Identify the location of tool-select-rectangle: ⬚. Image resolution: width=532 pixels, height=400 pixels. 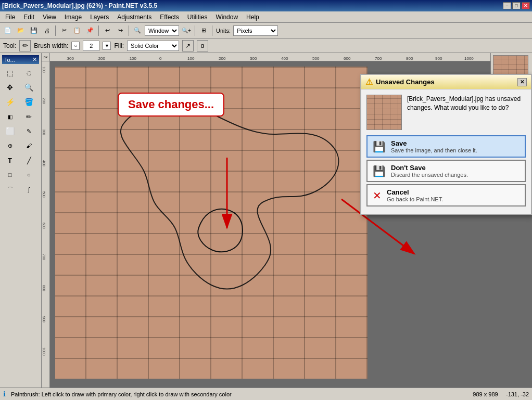
(10, 73).